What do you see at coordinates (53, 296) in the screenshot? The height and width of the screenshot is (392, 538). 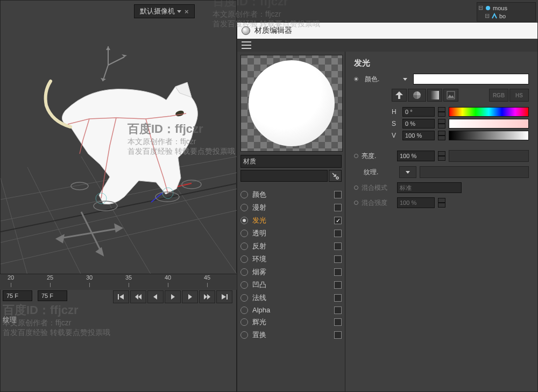 I see `frame-end-input` at bounding box center [53, 296].